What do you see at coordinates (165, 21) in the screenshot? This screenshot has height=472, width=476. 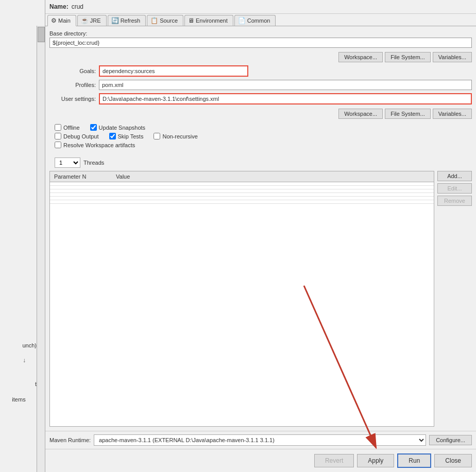 I see `tab-source: 📋 Source` at bounding box center [165, 21].